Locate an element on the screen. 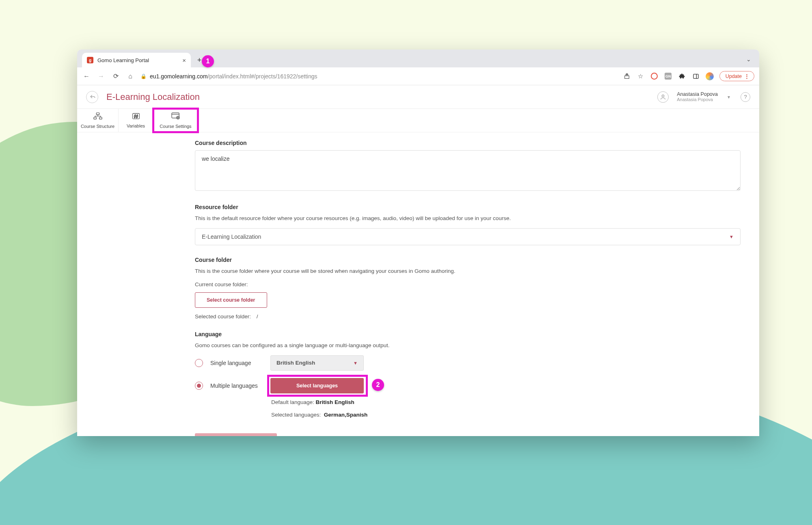 The height and width of the screenshot is (525, 812). home-icon: ⌂ is located at coordinates (130, 76).